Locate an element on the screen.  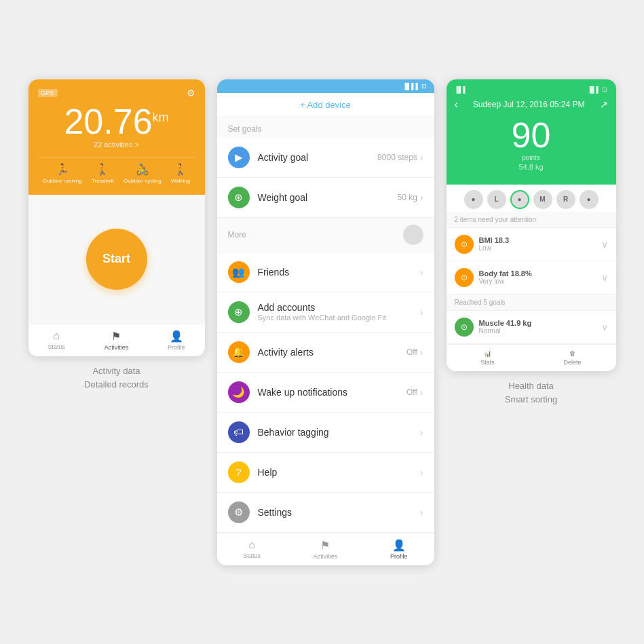
nav-profile-label: Profile is located at coordinates (176, 347).